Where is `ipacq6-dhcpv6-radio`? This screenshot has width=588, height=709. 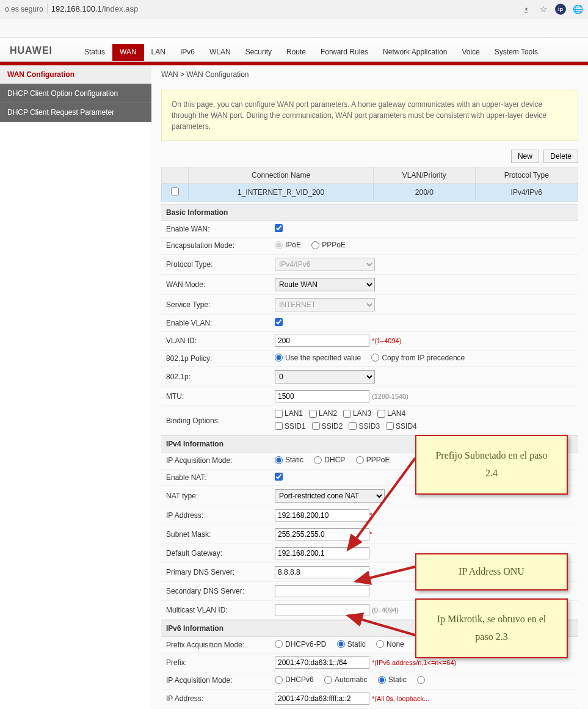 ipacq6-dhcpv6-radio is located at coordinates (278, 680).